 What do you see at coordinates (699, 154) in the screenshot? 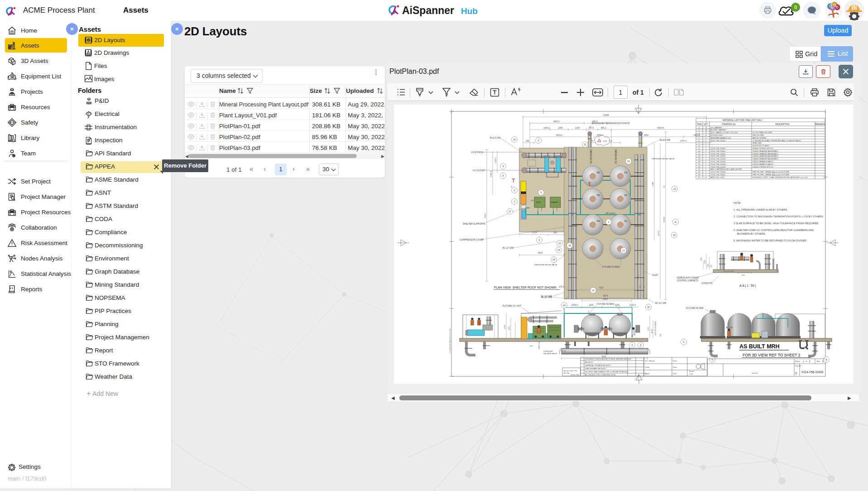
I see `svg-text: 11` at bounding box center [699, 154].